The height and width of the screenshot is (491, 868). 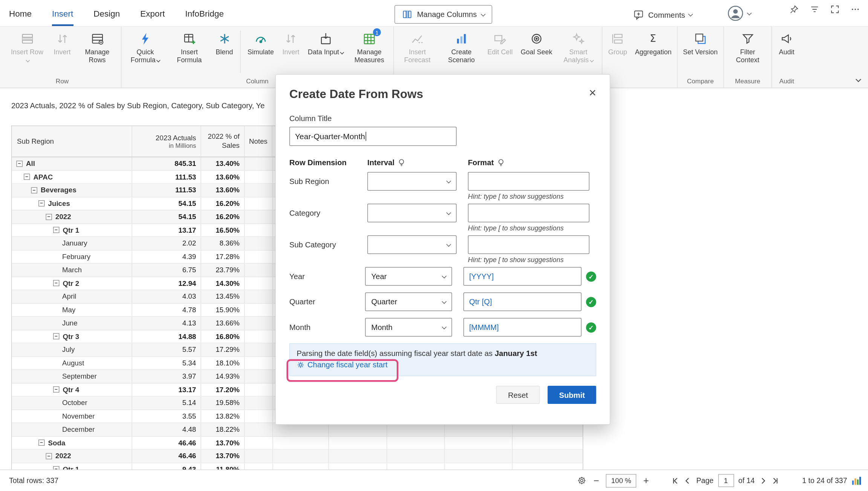 What do you see at coordinates (461, 48) in the screenshot?
I see `create-scenario-button: Create Scenario` at bounding box center [461, 48].